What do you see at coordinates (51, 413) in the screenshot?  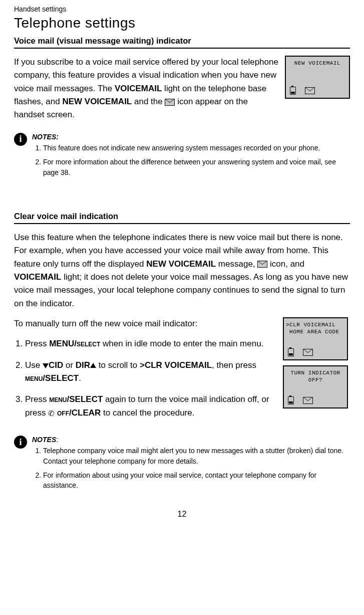 I see `handset-icon: ✆` at bounding box center [51, 413].